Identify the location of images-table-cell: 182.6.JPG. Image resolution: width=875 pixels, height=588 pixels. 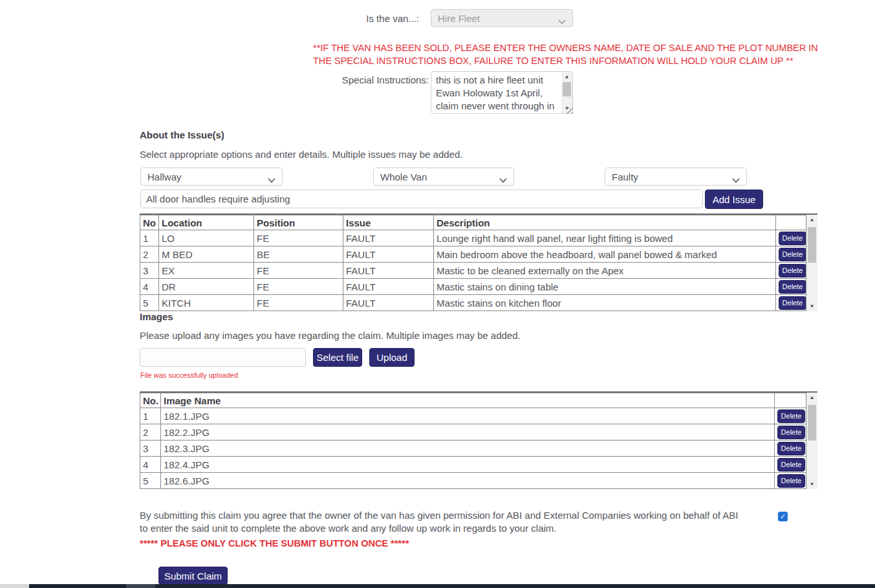
(468, 481).